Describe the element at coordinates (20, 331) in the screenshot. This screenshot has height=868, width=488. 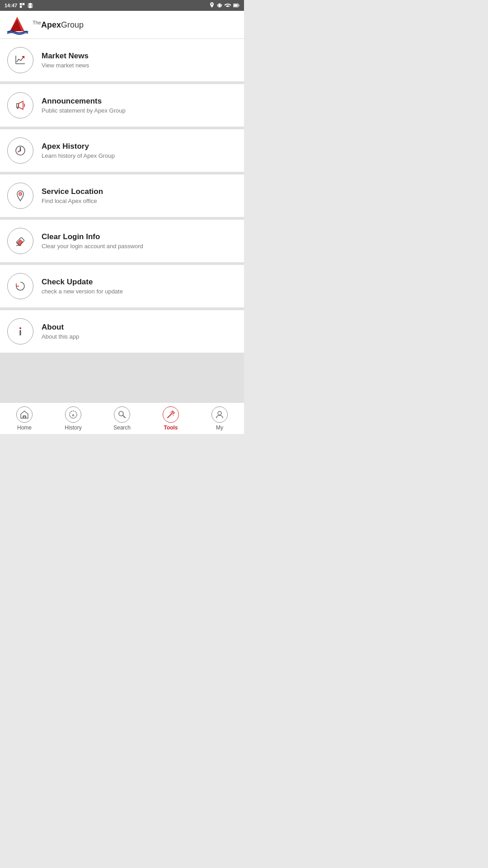
I see `about-icon-circle` at that location.